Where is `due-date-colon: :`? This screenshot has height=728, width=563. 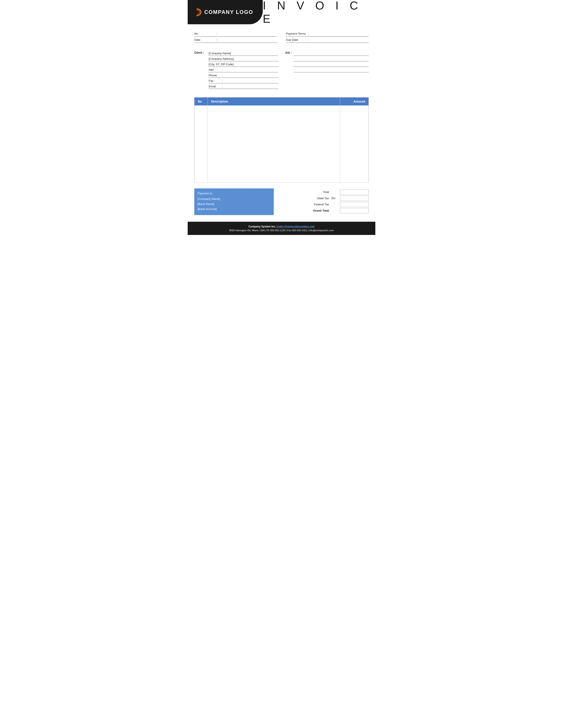 due-date-colon: : is located at coordinates (308, 40).